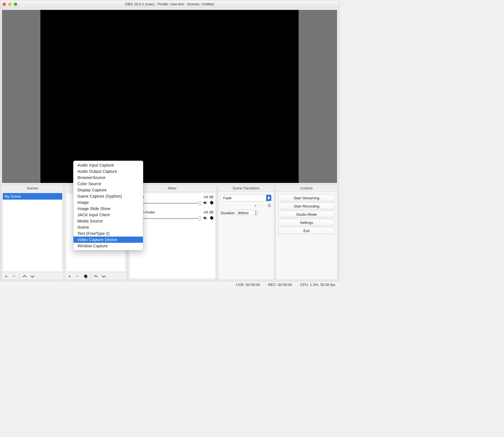 The height and width of the screenshot is (437, 504). I want to click on status-bar: LIVE: 00:00:00 REC: 00:00:00 CPU: 1.3%, …, so click(170, 285).